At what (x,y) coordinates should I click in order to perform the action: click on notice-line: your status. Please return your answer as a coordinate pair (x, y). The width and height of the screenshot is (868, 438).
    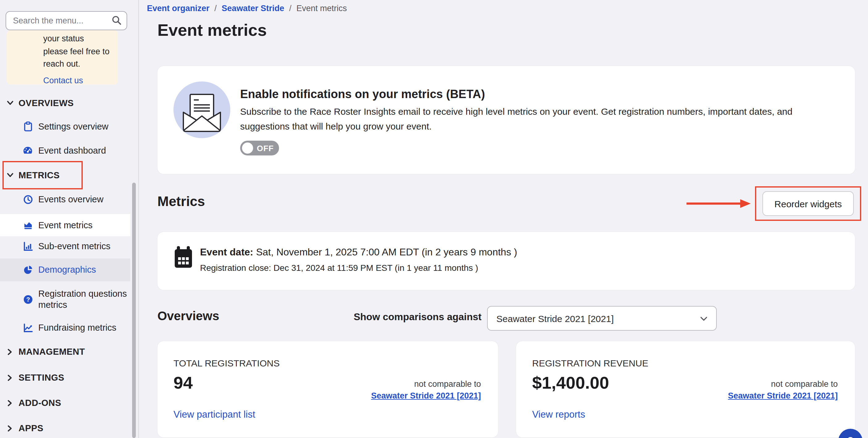
    Looking at the image, I should click on (78, 39).